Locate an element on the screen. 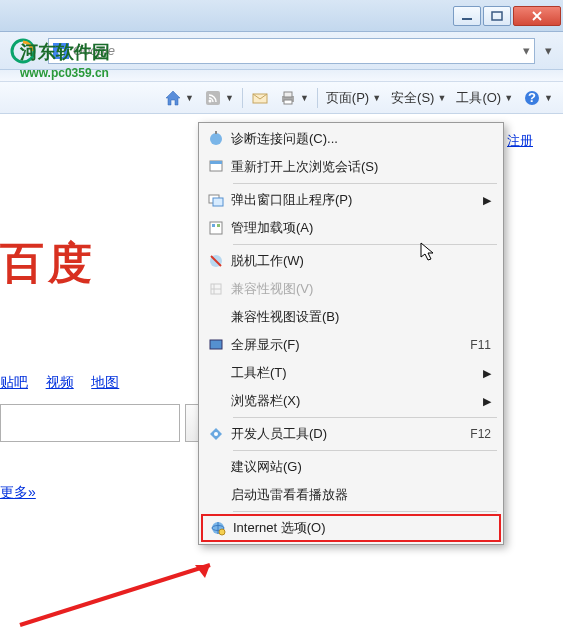 This screenshot has height=631, width=563. help-button: ?▼ is located at coordinates (538, 98).